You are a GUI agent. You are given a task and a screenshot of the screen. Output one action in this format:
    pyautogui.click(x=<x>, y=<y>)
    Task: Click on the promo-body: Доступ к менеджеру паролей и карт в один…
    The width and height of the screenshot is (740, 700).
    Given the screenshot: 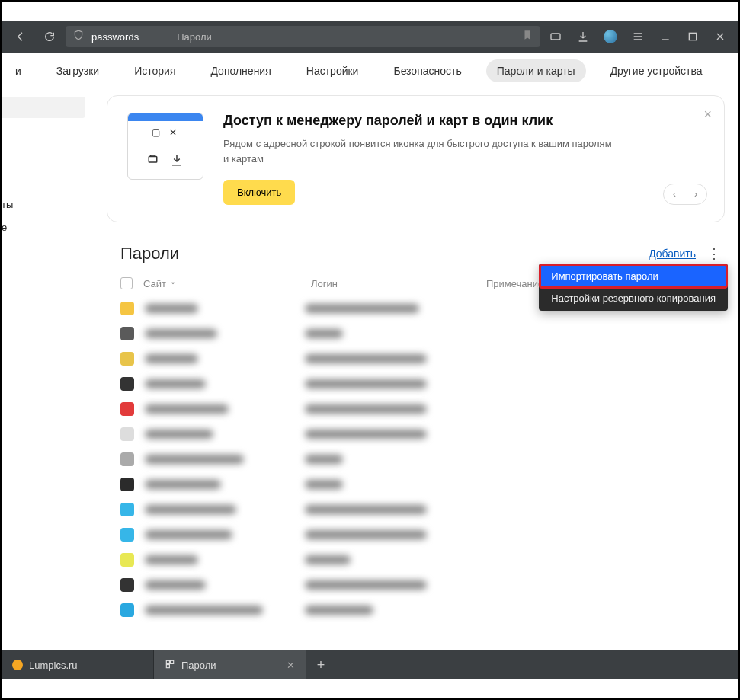 What is the action you would take?
    pyautogui.click(x=421, y=158)
    